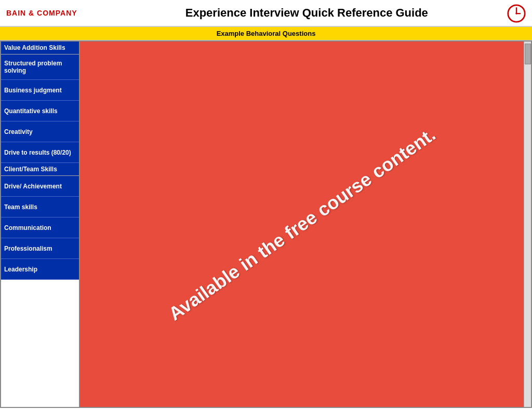 The width and height of the screenshot is (532, 409). Describe the element at coordinates (41, 224) in the screenshot. I see `sidebar: Value Addition Skills Structured problem…` at that location.